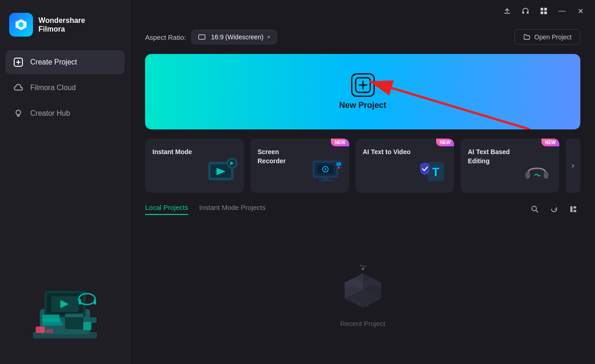 This screenshot has height=364, width=595. What do you see at coordinates (553, 37) in the screenshot?
I see `open-project-label: Open Project` at bounding box center [553, 37].